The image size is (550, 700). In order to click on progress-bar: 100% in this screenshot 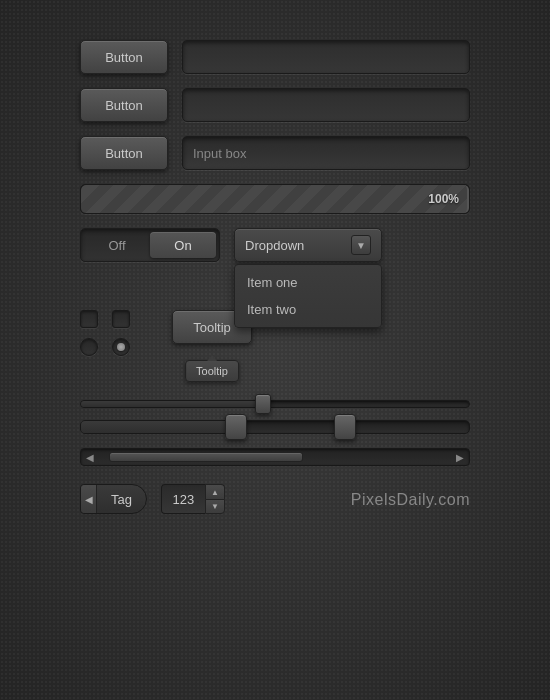, I will do `click(275, 199)`.